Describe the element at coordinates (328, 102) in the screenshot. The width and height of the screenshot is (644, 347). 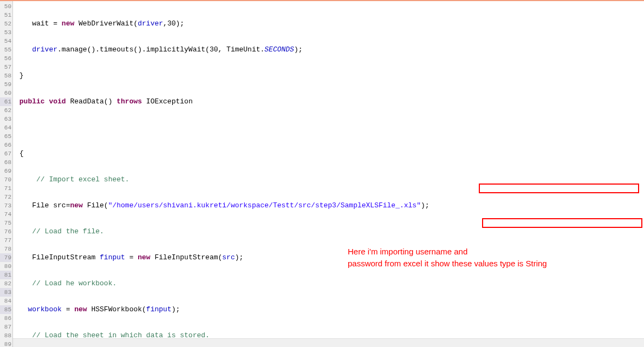
I see `code-line: public void ReadData() throws IOExceptio…` at that location.